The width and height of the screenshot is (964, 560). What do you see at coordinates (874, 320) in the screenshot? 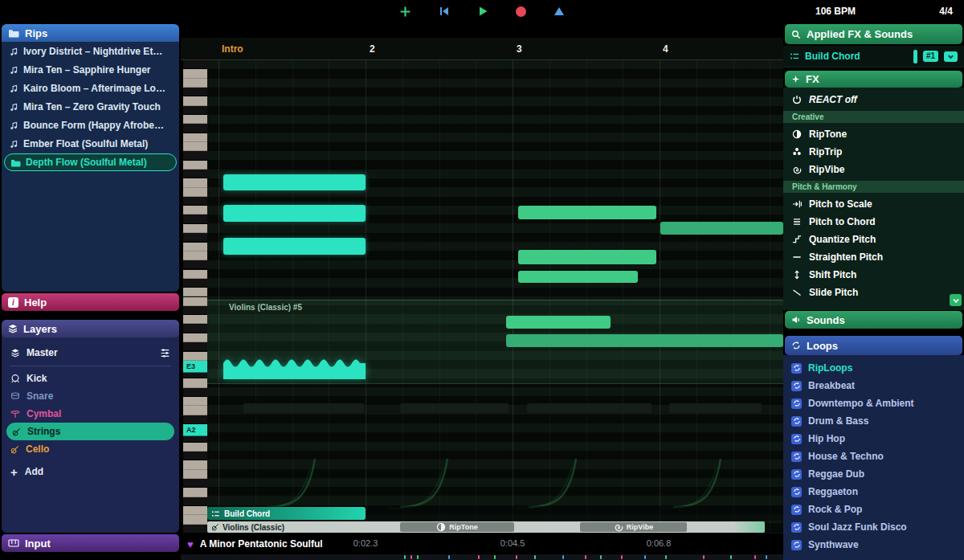
I see `sounds-header: Sounds` at bounding box center [874, 320].